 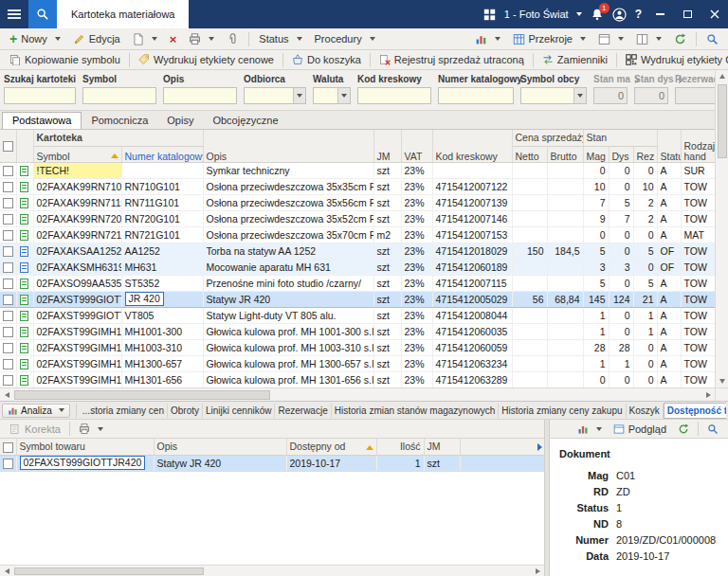 What do you see at coordinates (332, 447) in the screenshot?
I see `col-header-dostepny-od: Dostępny od` at bounding box center [332, 447].